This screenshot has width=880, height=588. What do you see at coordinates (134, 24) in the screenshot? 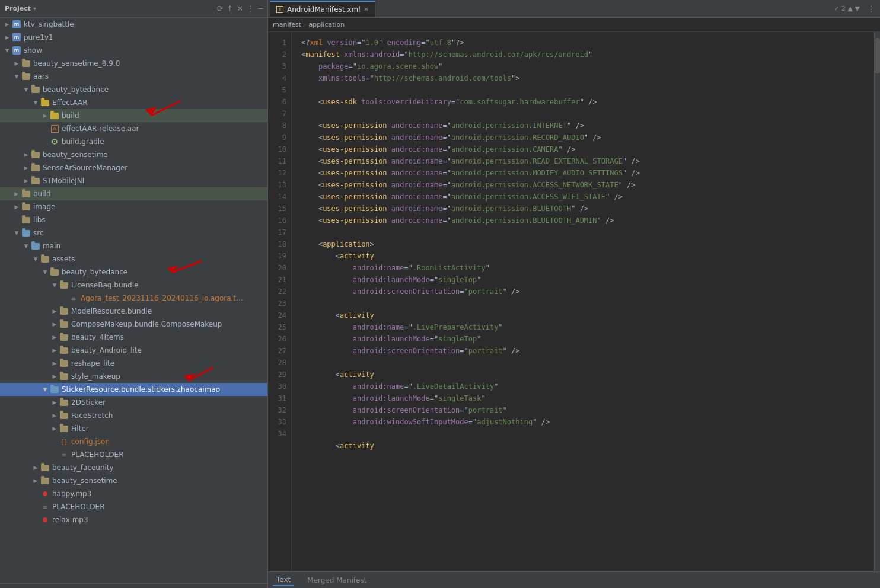
I see `tree-item-ktv_singbattle: m ktv_singbattle` at bounding box center [134, 24].